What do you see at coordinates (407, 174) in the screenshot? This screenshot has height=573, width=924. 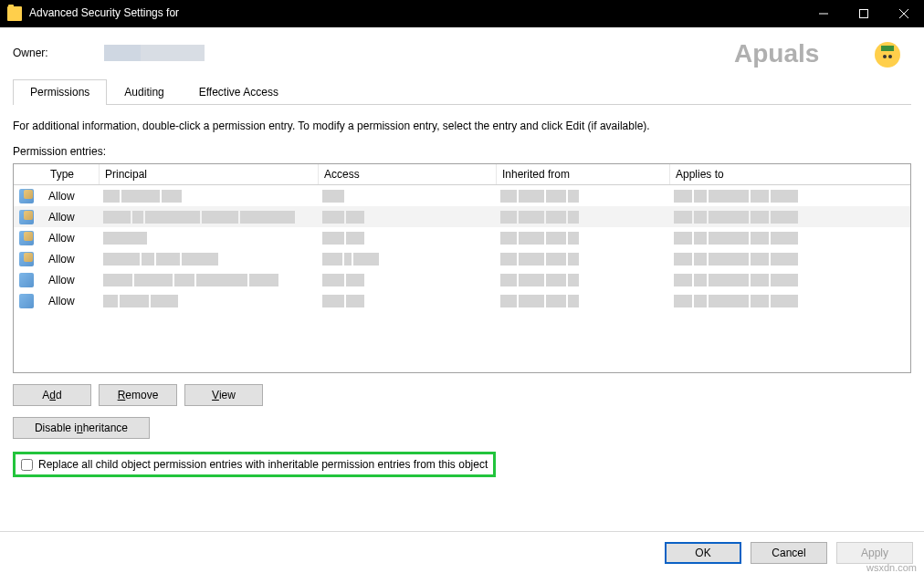 I see `col-access: Access` at bounding box center [407, 174].